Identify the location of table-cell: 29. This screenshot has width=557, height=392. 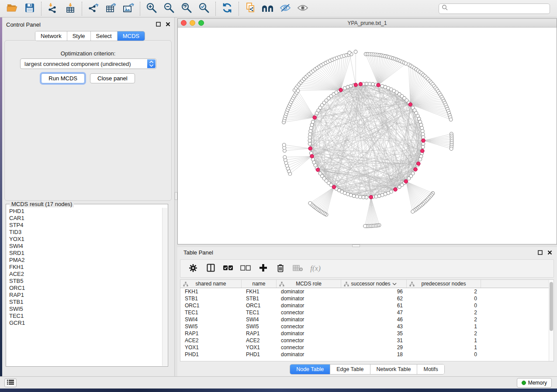
(374, 347).